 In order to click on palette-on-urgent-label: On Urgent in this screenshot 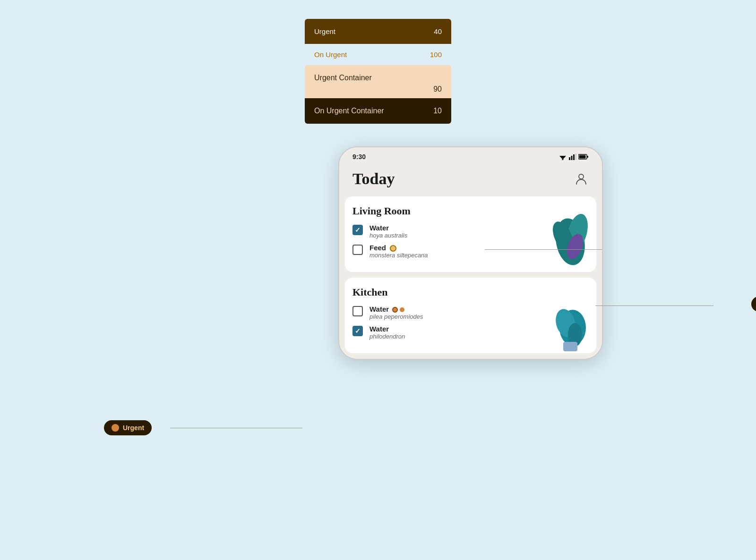, I will do `click(331, 55)`.